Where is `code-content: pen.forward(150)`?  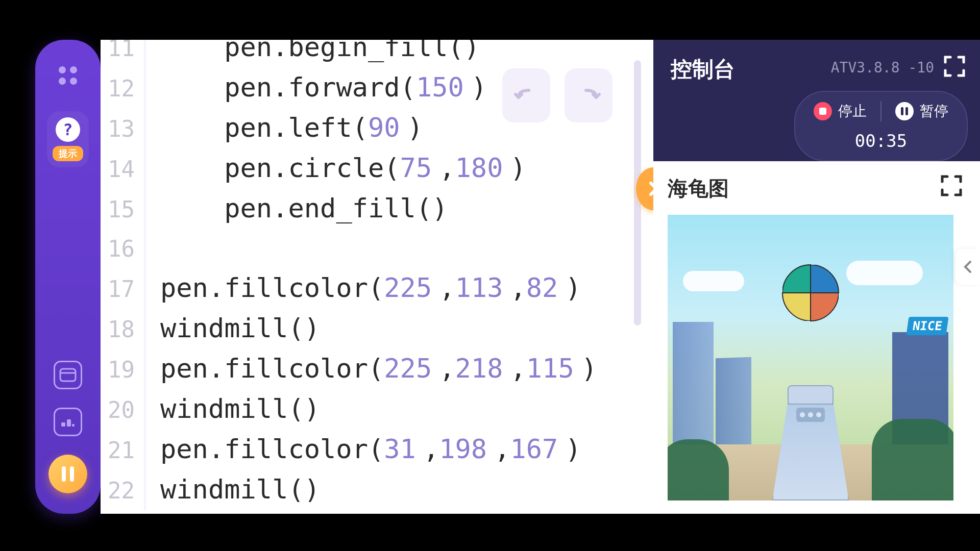
code-content: pen.forward(150) is located at coordinates (316, 88).